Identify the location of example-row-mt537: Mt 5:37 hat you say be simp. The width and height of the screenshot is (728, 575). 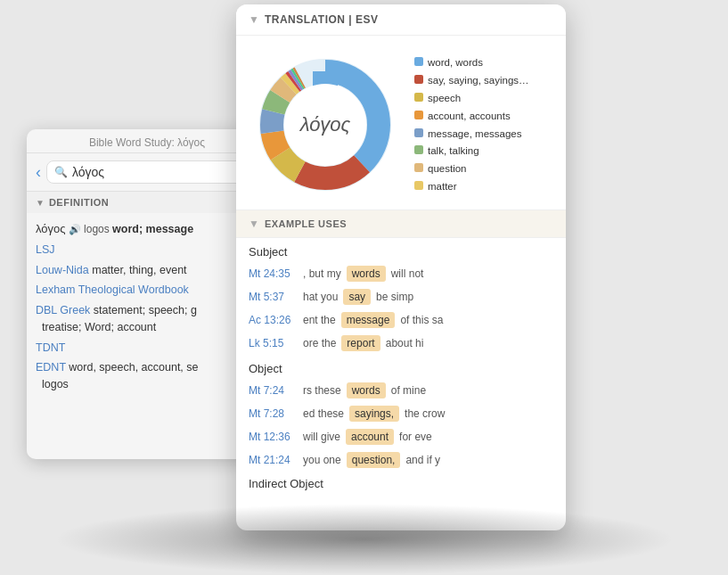
(401, 297).